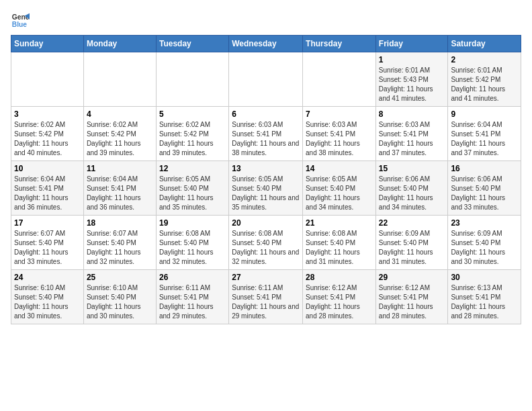 This screenshot has width=532, height=411. What do you see at coordinates (47, 169) in the screenshot?
I see `day-number: 10` at bounding box center [47, 169].